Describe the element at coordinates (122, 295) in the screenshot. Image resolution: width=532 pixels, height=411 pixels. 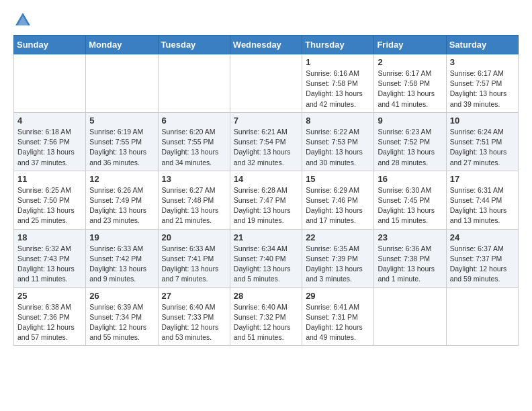
I see `day-number: 26` at that location.